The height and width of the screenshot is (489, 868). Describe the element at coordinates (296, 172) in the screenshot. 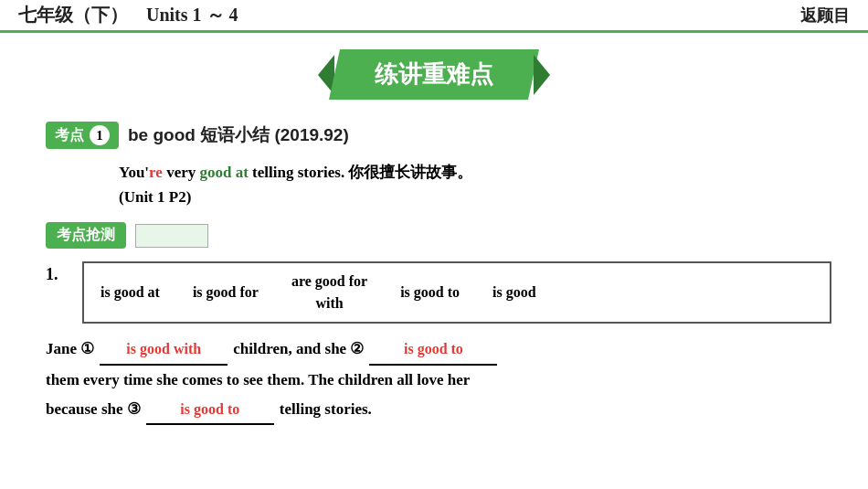

I see `example-text: You're very good at telling stories. 你很擅…` at that location.